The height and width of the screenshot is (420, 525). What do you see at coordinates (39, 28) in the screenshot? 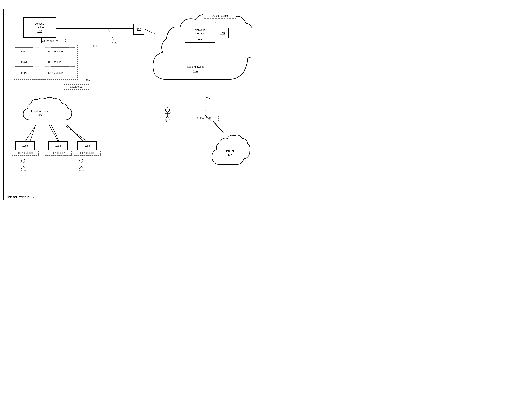
I see `access-device-label: AccessDevice106` at bounding box center [39, 28].